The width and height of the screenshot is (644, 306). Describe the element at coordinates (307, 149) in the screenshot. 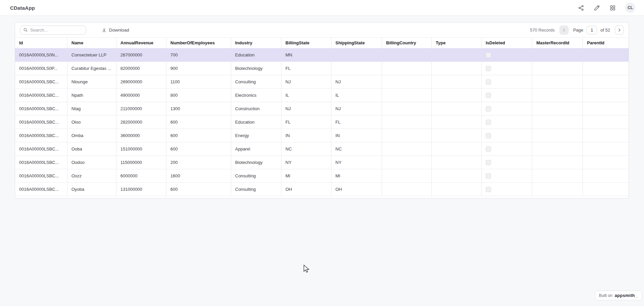

I see `cell-billingState: NC` at that location.